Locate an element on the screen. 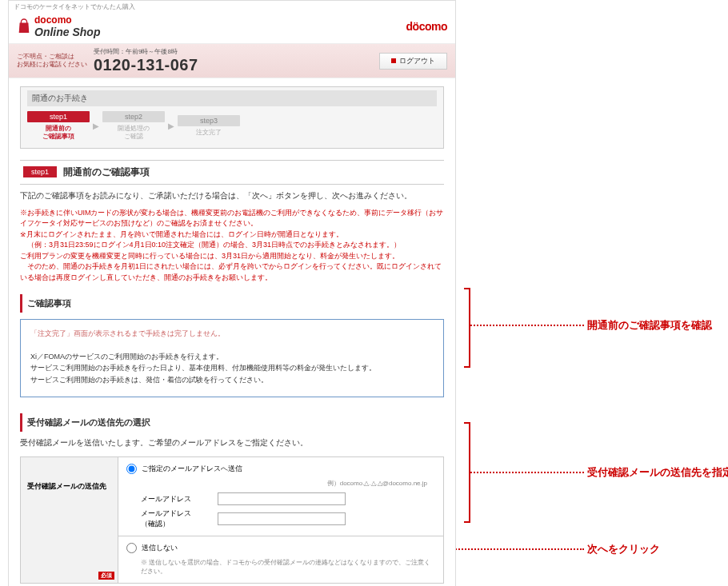  telephone-number: 0120-131-067 is located at coordinates (237, 66).